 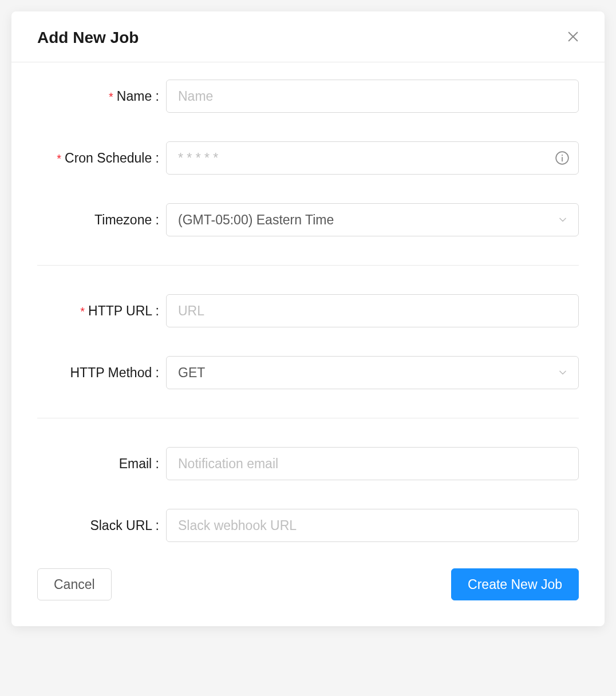 I want to click on slack-url-input, so click(x=372, y=525).